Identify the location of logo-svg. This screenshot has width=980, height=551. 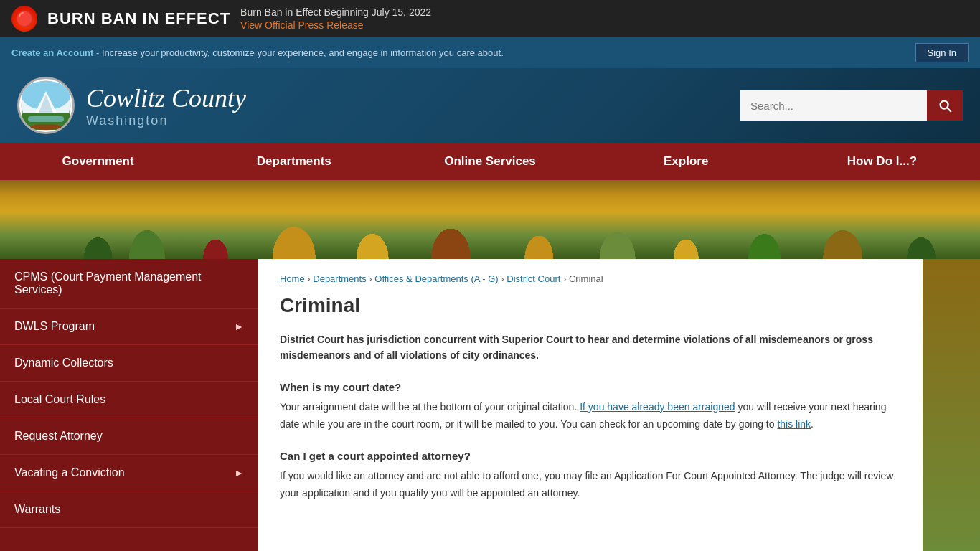
(46, 105).